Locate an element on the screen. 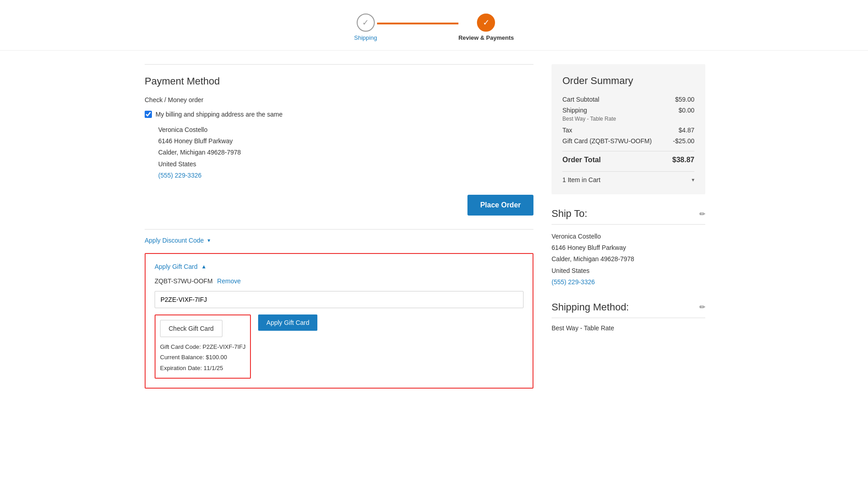 Image resolution: width=868 pixels, height=488 pixels. gift-card-code-value: P2ZE-VIXF-7IFJ is located at coordinates (224, 347).